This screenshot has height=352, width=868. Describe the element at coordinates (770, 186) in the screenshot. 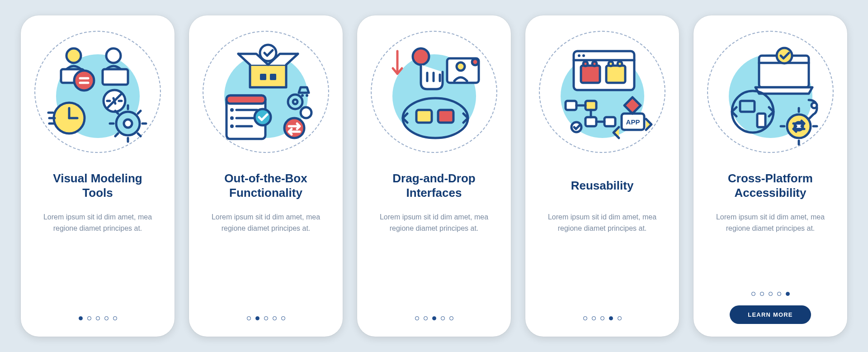

I see `card-title: Cross-Platform Accessibility` at that location.